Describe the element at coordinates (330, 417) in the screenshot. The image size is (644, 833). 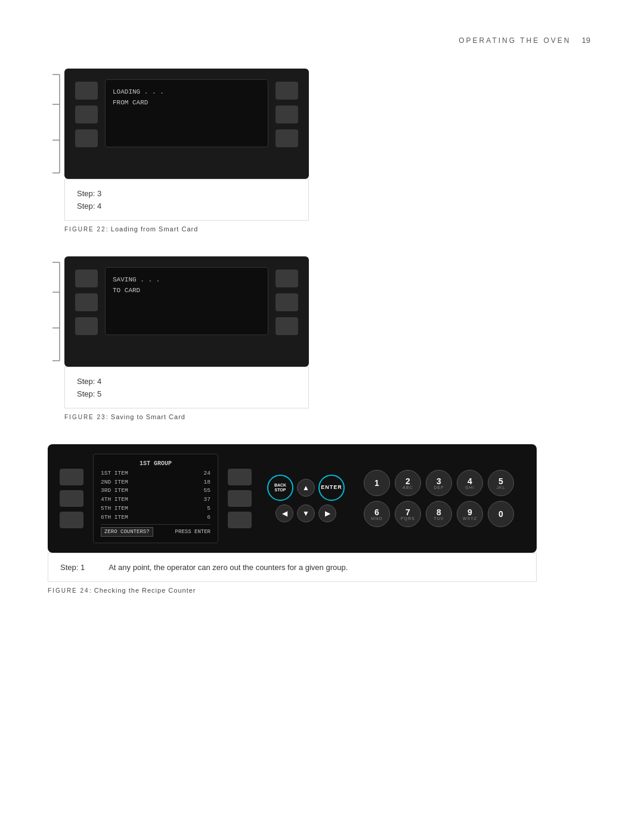
I see `figure-23-caption: FIGURE 23: Saving to Smart Card` at that location.